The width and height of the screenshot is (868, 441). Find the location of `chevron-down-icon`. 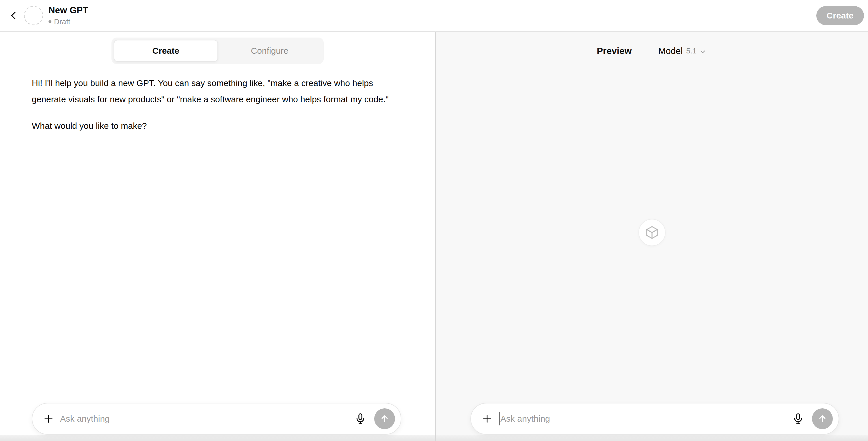

chevron-down-icon is located at coordinates (703, 52).